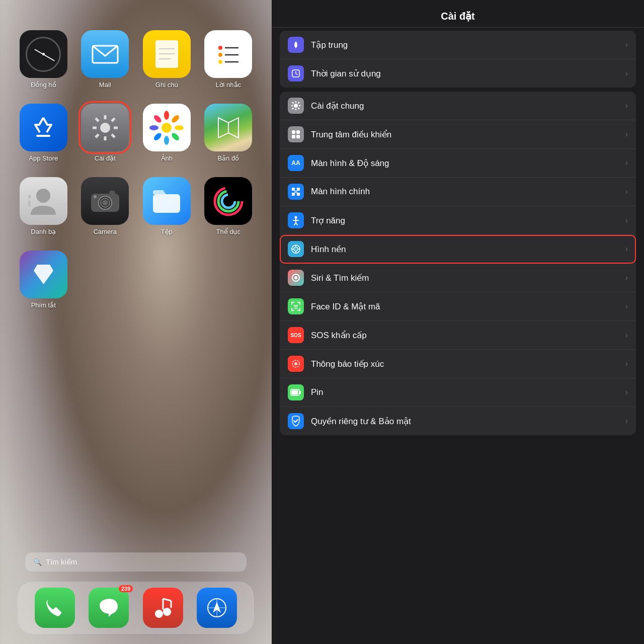 The width and height of the screenshot is (644, 644). What do you see at coordinates (296, 220) in the screenshot?
I see `accessibility-icon` at bounding box center [296, 220].